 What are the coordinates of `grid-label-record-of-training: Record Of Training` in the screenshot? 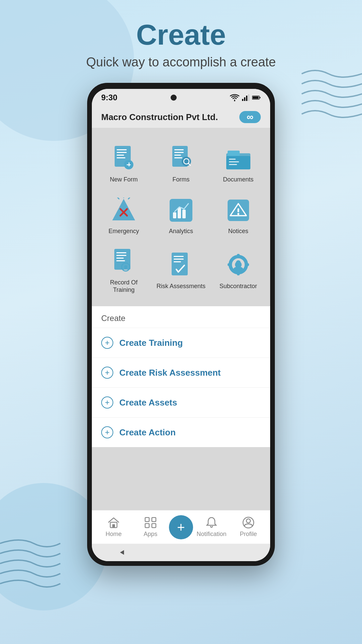 It's located at (124, 286).